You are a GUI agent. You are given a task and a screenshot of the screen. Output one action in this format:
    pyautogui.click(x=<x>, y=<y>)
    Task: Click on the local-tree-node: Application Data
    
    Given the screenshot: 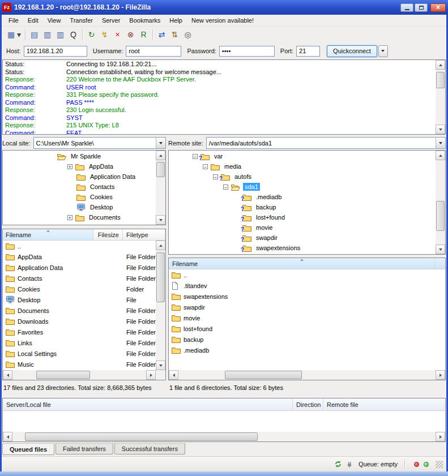 What is the action you would take?
    pyautogui.click(x=79, y=177)
    